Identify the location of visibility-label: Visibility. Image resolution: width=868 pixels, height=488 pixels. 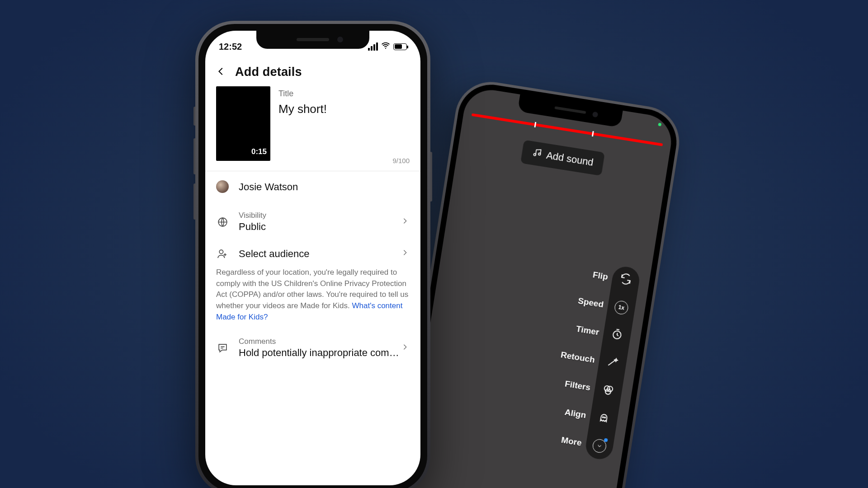
(324, 216).